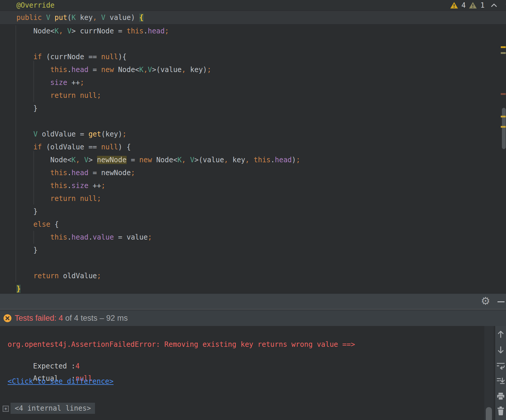 This screenshot has height=420, width=506. What do you see at coordinates (249, 83) in the screenshot?
I see `code-line: size ++;` at bounding box center [249, 83].